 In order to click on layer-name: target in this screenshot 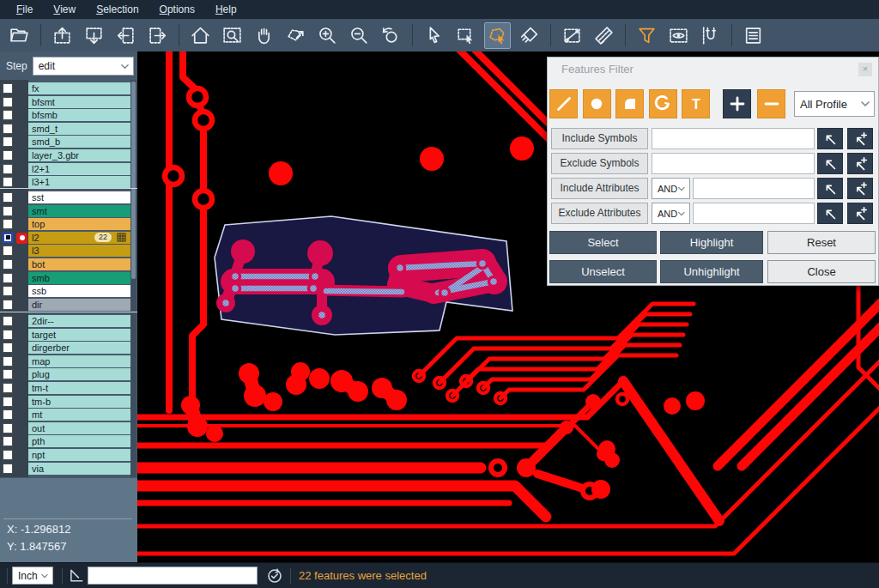, I will do `click(79, 335)`.